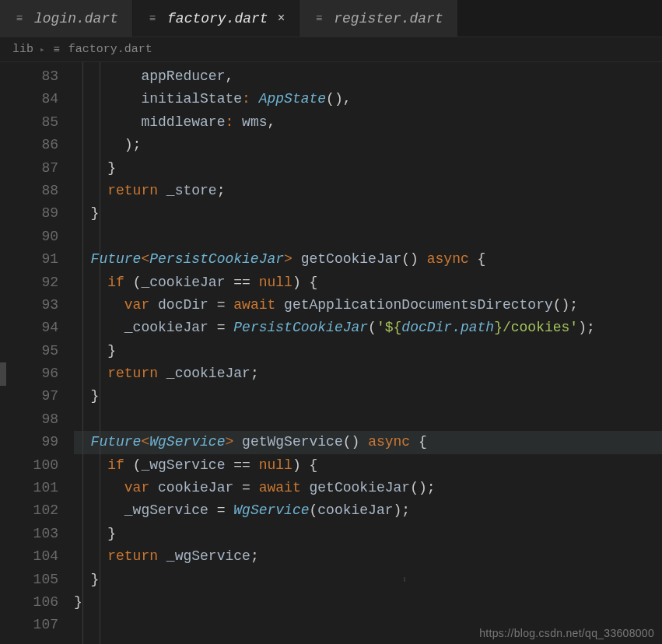  What do you see at coordinates (378, 19) in the screenshot?
I see `tab-register: ≡ register.dart` at bounding box center [378, 19].